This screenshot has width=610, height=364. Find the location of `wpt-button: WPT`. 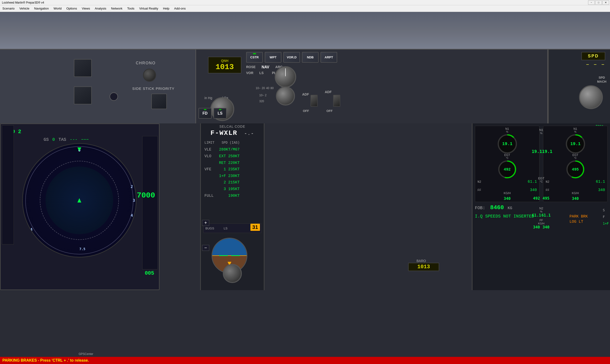

wpt-button: WPT is located at coordinates (273, 57).